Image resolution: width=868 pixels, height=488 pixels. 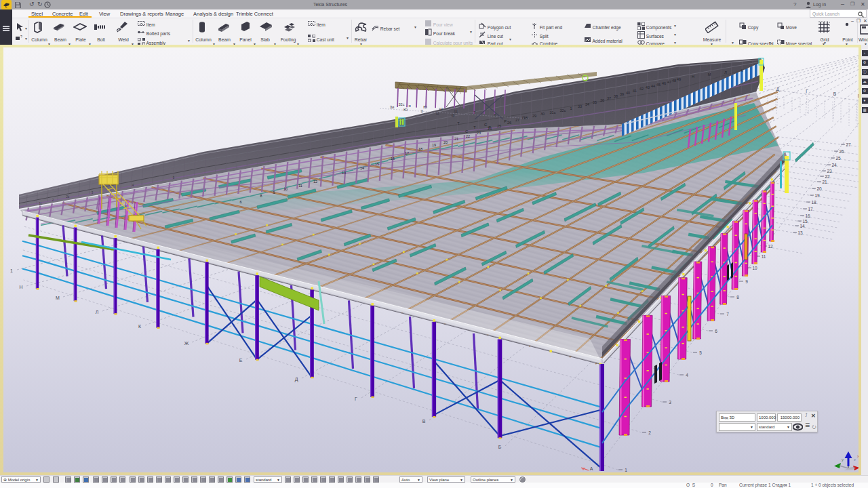 I want to click on svg-text: Ж, so click(x=187, y=343).